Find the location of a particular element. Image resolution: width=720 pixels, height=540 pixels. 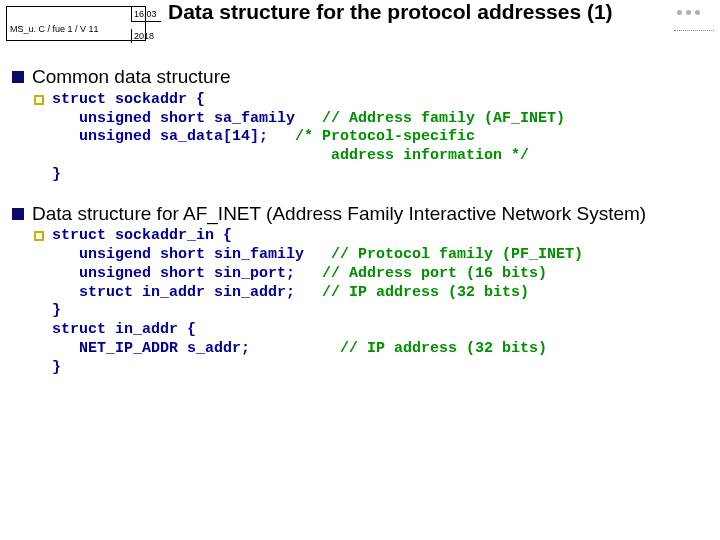

section2-heading-row: Data structure for AF_INET (Address Fami… is located at coordinates (362, 214).